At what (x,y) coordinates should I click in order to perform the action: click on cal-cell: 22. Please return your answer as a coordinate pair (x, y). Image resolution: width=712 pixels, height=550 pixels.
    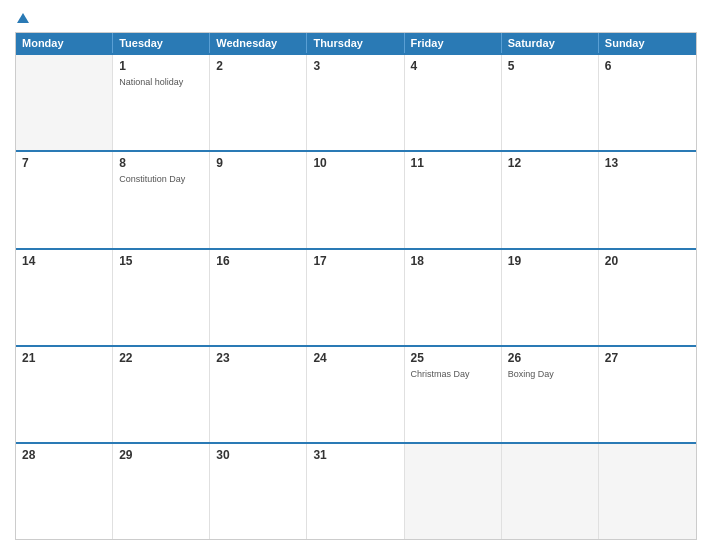
    Looking at the image, I should click on (162, 394).